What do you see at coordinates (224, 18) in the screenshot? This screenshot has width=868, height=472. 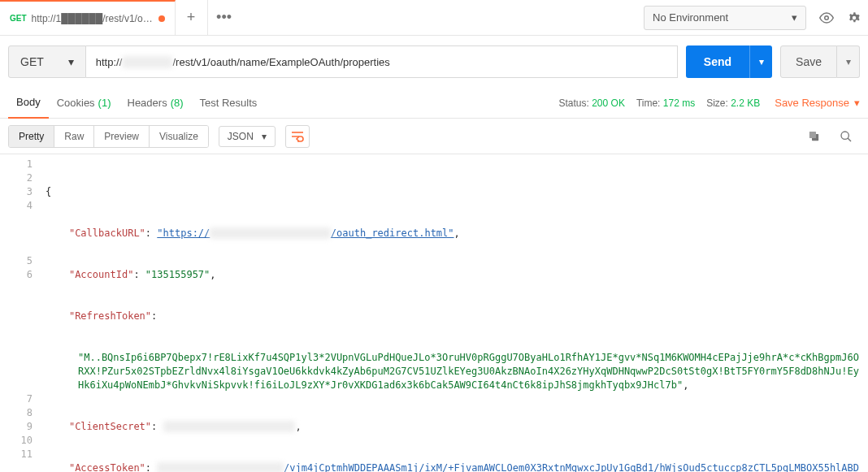 I see `tab-overflow-button: •••` at bounding box center [224, 18].